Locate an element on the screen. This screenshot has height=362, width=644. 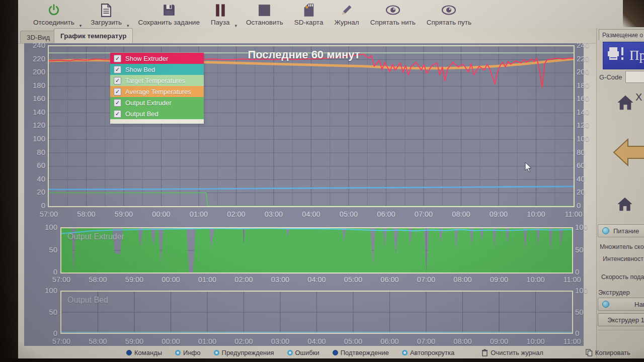
toolbar-button-9: Спрятать путь is located at coordinates (449, 14).